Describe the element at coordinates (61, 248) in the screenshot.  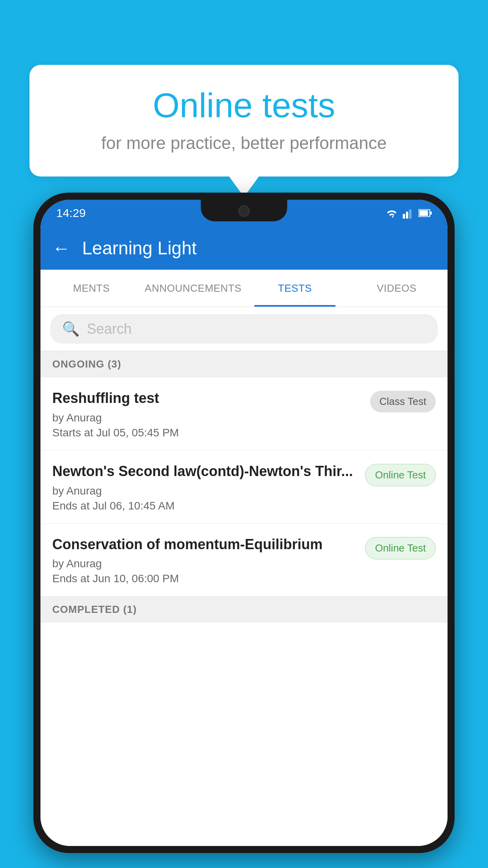
I see `back-button: ←` at that location.